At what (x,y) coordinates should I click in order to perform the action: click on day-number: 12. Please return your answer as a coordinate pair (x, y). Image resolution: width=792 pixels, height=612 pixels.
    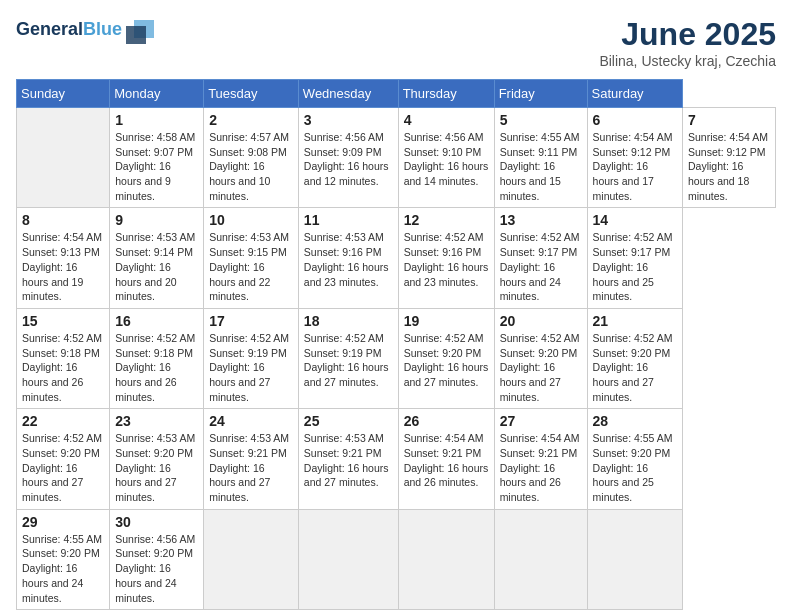
    Looking at the image, I should click on (446, 220).